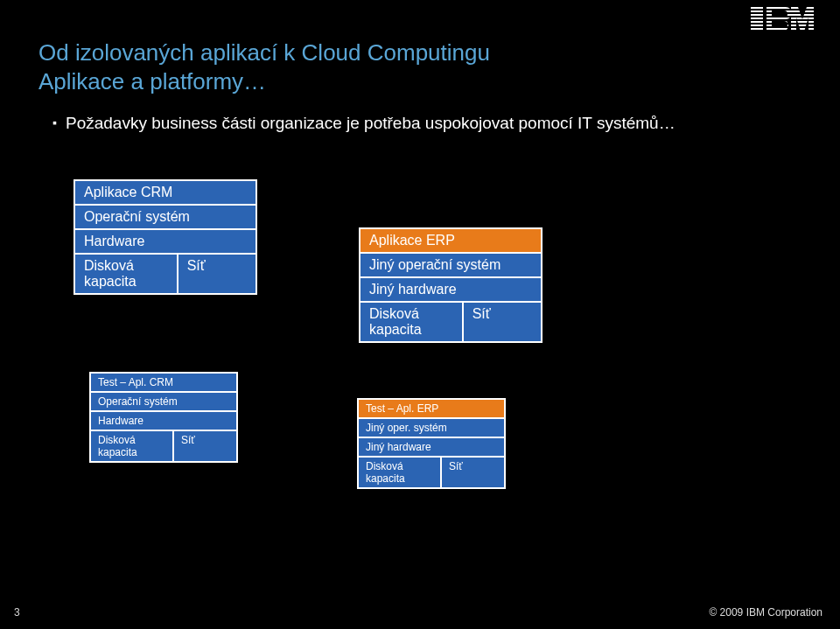  What do you see at coordinates (411, 322) in the screenshot?
I see `erp-disk: Disková kapacita` at bounding box center [411, 322].